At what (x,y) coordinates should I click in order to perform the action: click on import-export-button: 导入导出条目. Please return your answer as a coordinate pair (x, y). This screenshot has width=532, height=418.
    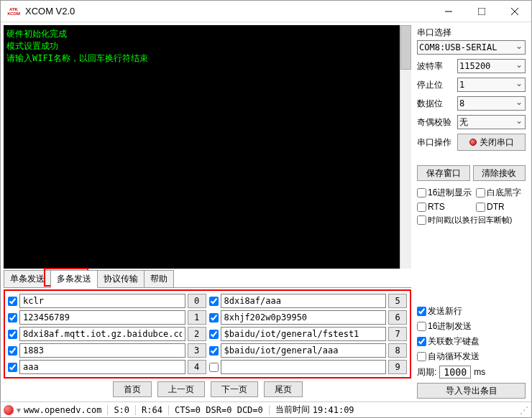
    Looking at the image, I should click on (472, 391).